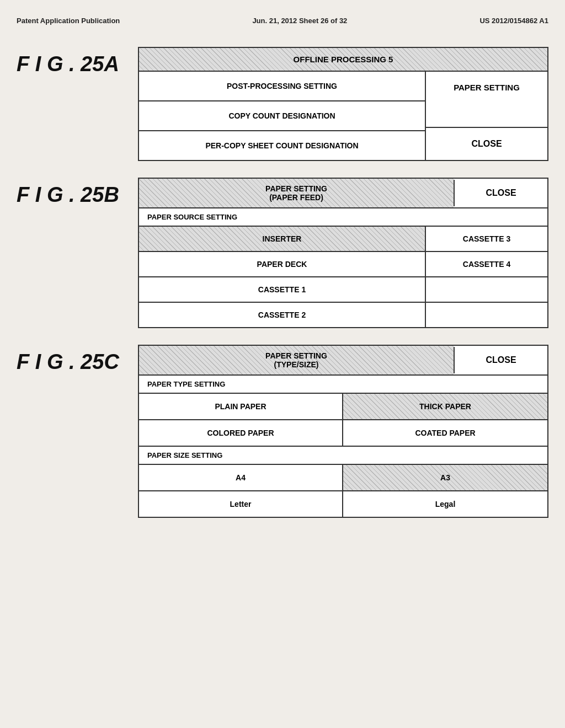  I want to click on size-legal: Legal, so click(445, 504).